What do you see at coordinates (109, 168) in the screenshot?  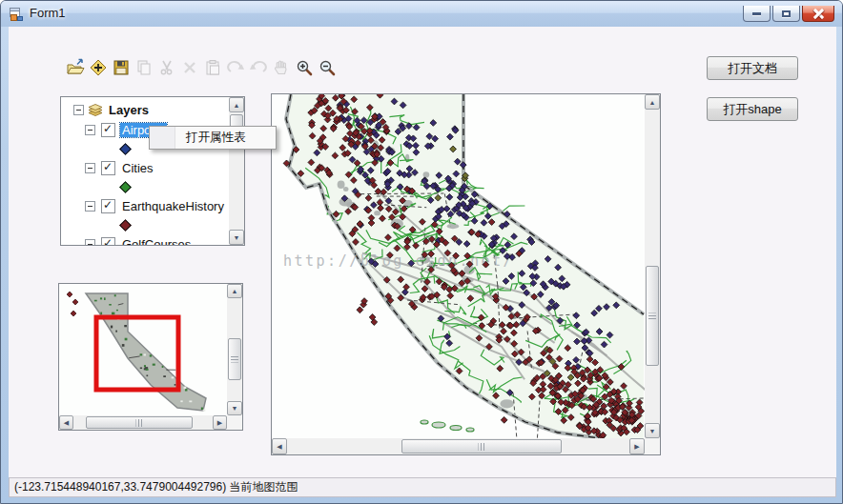 I see `toc-layer-row-cities: Cities` at bounding box center [109, 168].